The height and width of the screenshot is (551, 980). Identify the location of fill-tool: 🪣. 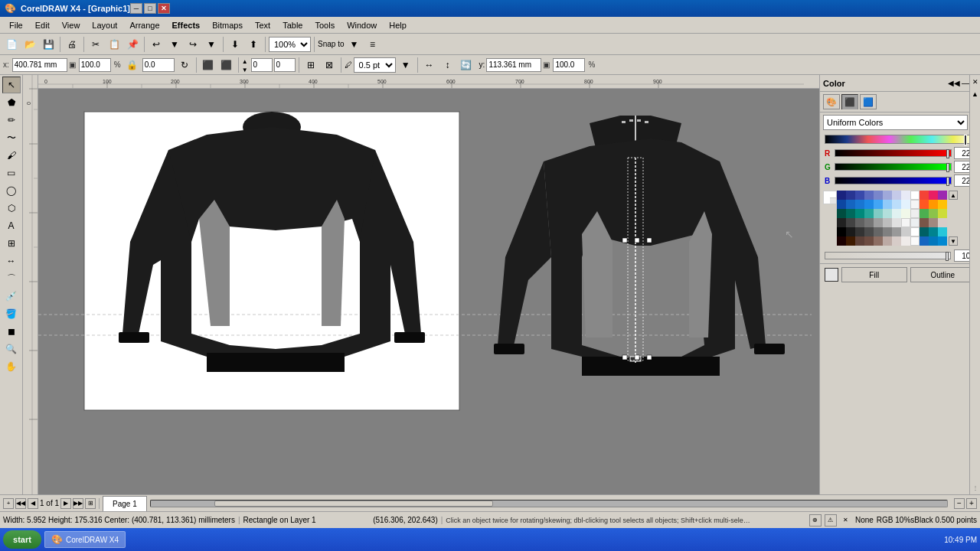
(11, 314).